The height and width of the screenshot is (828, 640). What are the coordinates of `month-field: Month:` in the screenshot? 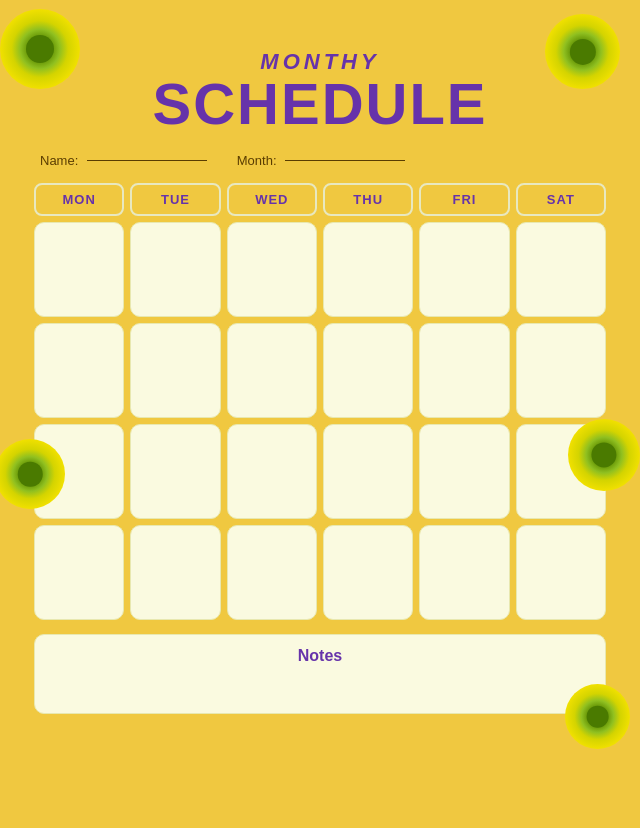 It's located at (321, 160).